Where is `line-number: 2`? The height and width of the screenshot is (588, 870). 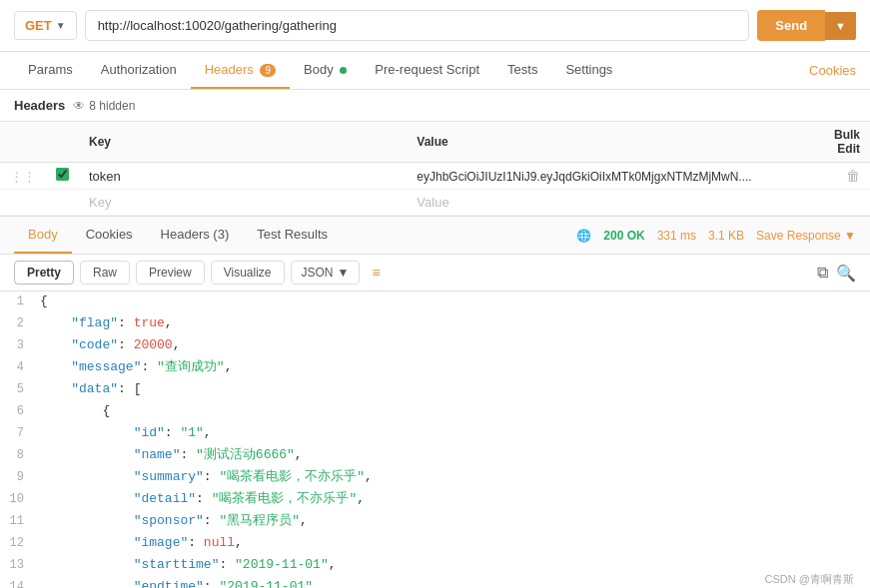 line-number: 2 is located at coordinates (18, 324).